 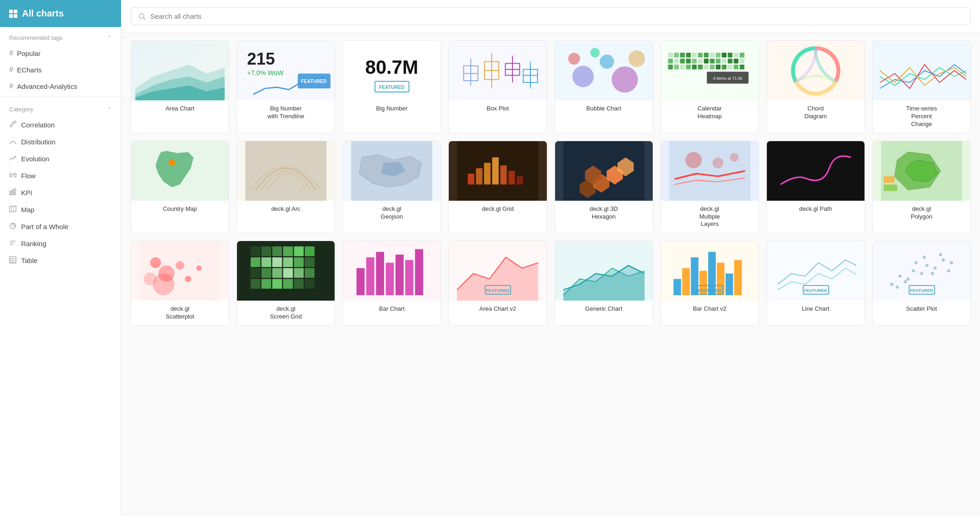 I want to click on hash-icon: #, so click(x=11, y=53).